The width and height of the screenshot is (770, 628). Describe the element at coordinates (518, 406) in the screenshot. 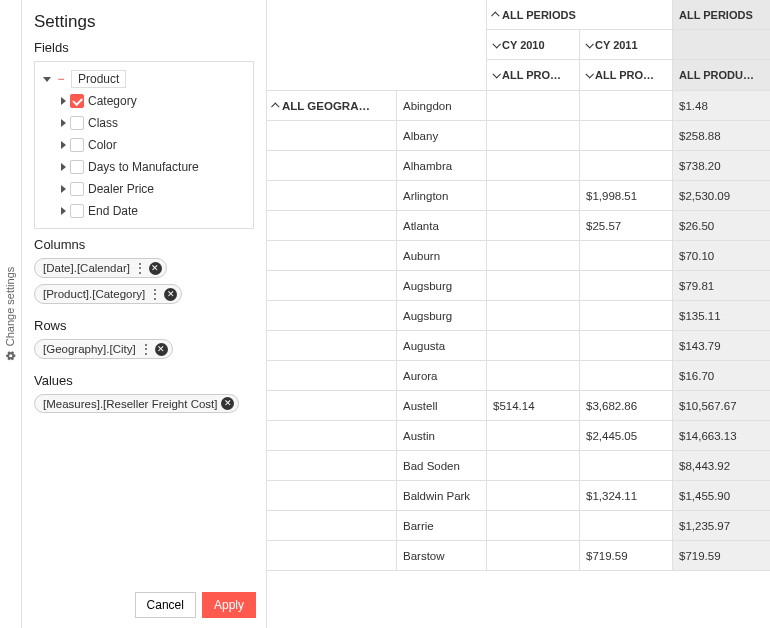

I see `table-row: Austell$514.14$3,682.86$10,567.67` at that location.